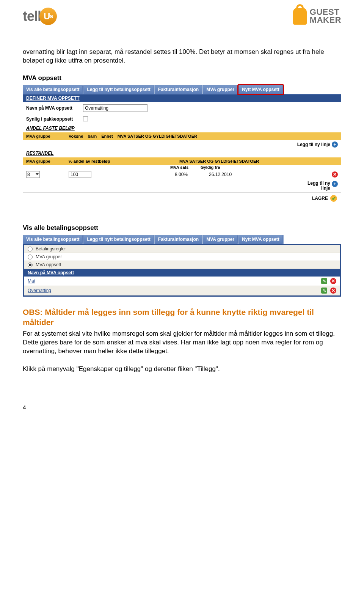  Describe the element at coordinates (157, 136) in the screenshot. I see `col-satser: MVA SATSER OG GYLDIGHETSDATOER` at that location.